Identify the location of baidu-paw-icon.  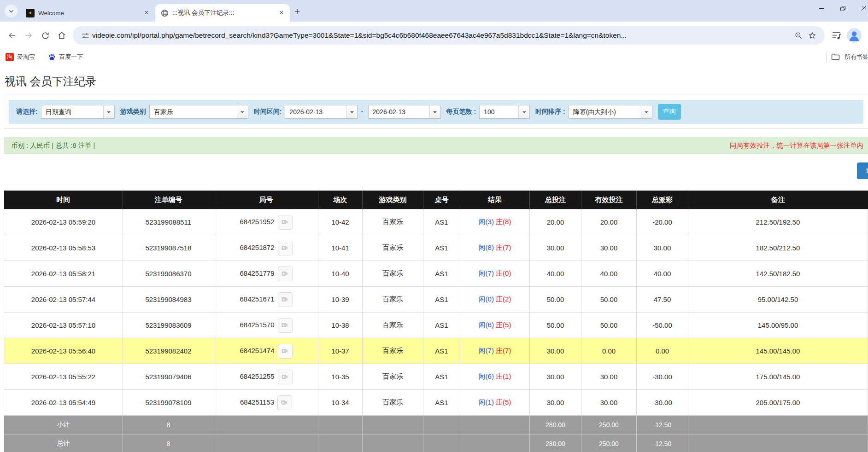
(52, 57).